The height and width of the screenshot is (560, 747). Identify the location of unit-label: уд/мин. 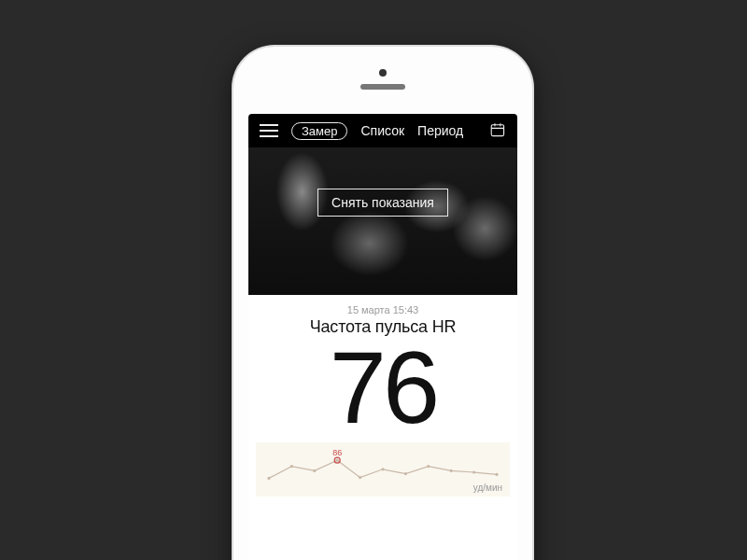
(487, 487).